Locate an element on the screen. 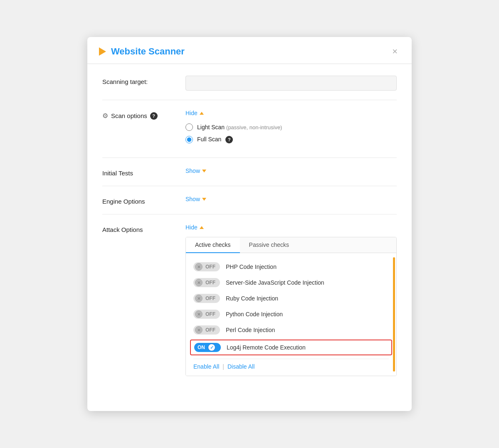 Image resolution: width=499 pixels, height=448 pixels. tab-active-checks: Active checks is located at coordinates (213, 245).